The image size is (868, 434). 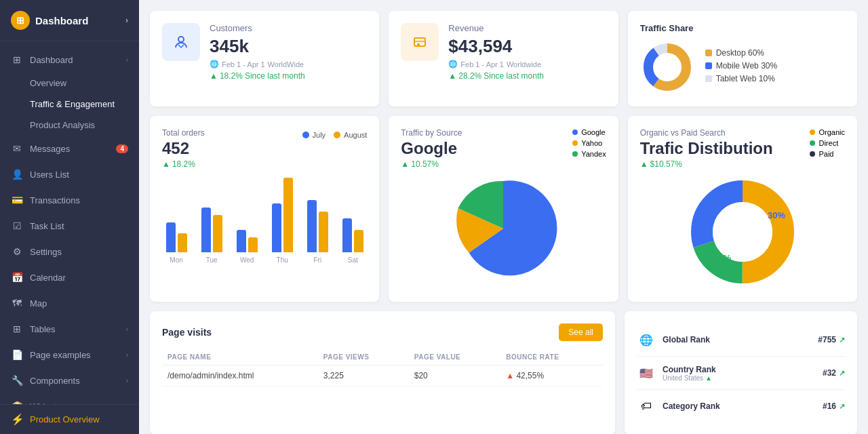 I want to click on sidebar-item-task-list: ☑ Task List, so click(x=69, y=226).